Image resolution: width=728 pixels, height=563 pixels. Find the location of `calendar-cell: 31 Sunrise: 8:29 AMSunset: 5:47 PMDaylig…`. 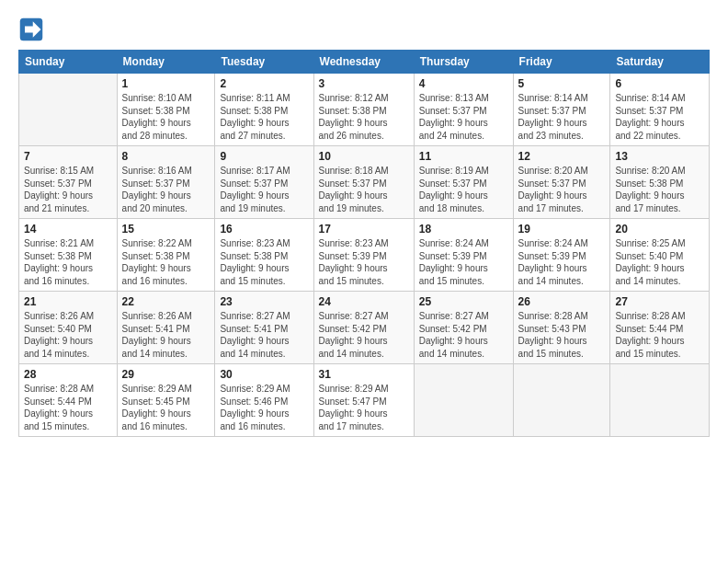

calendar-cell: 31 Sunrise: 8:29 AMSunset: 5:47 PMDaylig… is located at coordinates (364, 401).